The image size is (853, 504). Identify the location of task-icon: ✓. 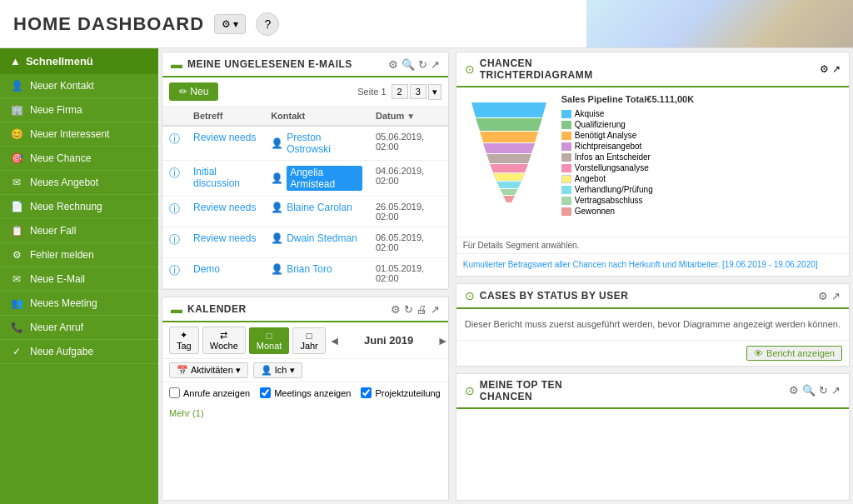
(17, 352).